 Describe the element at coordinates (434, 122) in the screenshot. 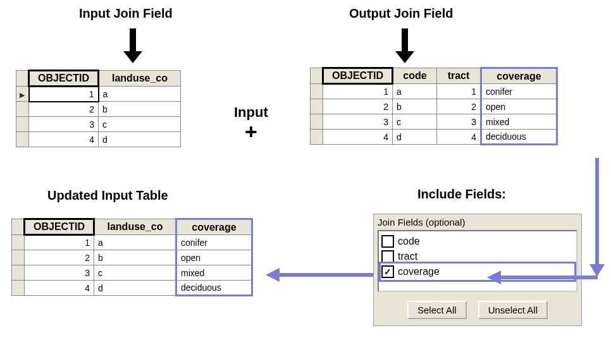

I see `table-row: 3 c 3 mixed` at that location.